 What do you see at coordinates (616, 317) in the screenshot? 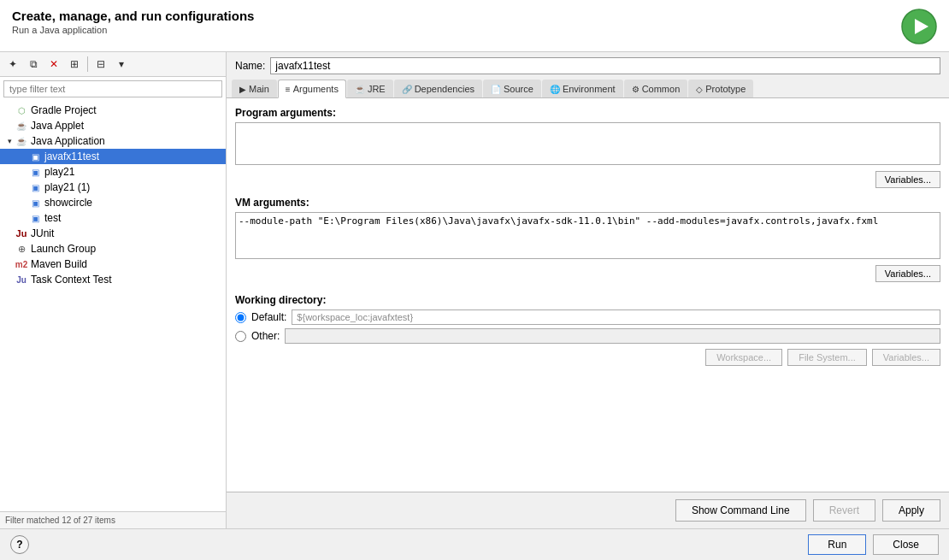
I see `default-dir-input` at bounding box center [616, 317].